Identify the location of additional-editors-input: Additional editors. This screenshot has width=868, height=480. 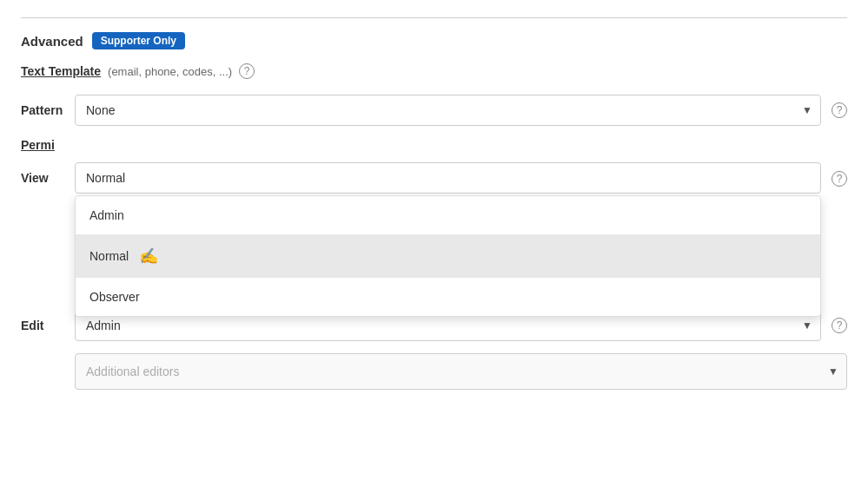
(461, 372).